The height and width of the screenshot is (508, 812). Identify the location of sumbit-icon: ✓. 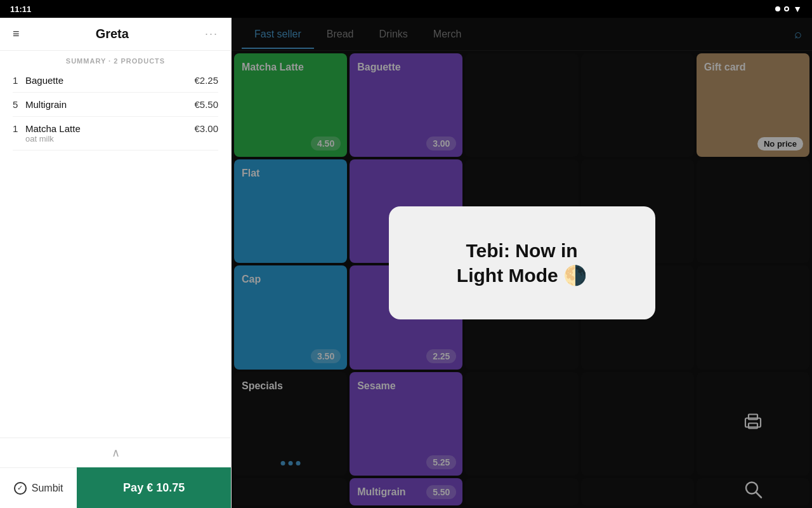
(20, 488).